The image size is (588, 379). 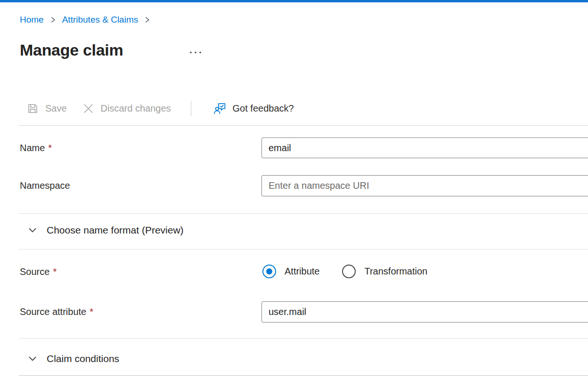 What do you see at coordinates (136, 108) in the screenshot?
I see `discard-changes-label: Discard changes` at bounding box center [136, 108].